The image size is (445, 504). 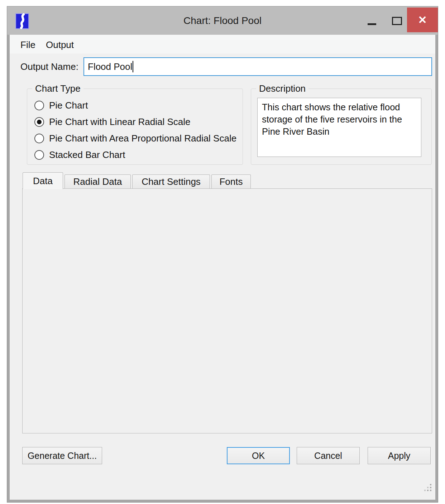 What do you see at coordinates (427, 487) in the screenshot?
I see `resize-grip-icon` at bounding box center [427, 487].